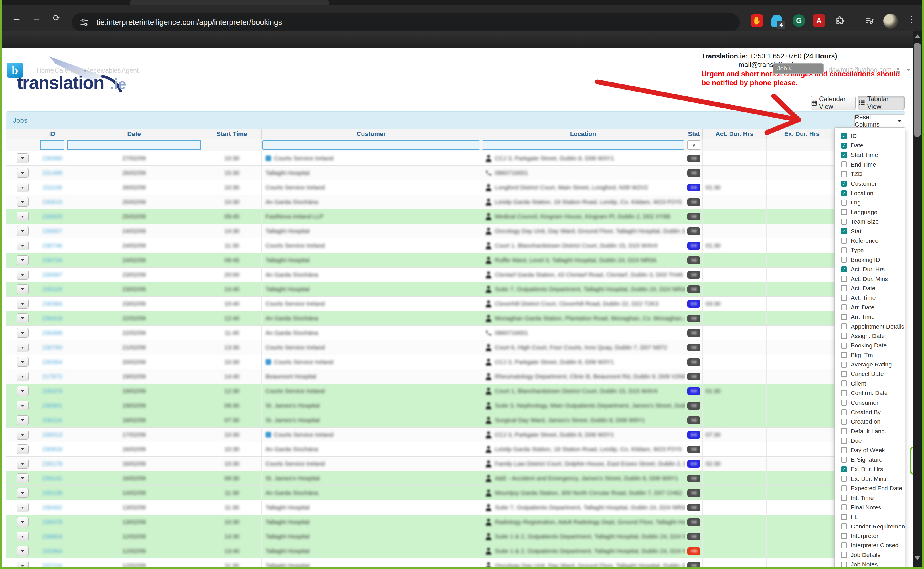 The width and height of the screenshot is (924, 569). Describe the element at coordinates (873, 202) in the screenshot. I see `column-toggle-item: Lng` at that location.